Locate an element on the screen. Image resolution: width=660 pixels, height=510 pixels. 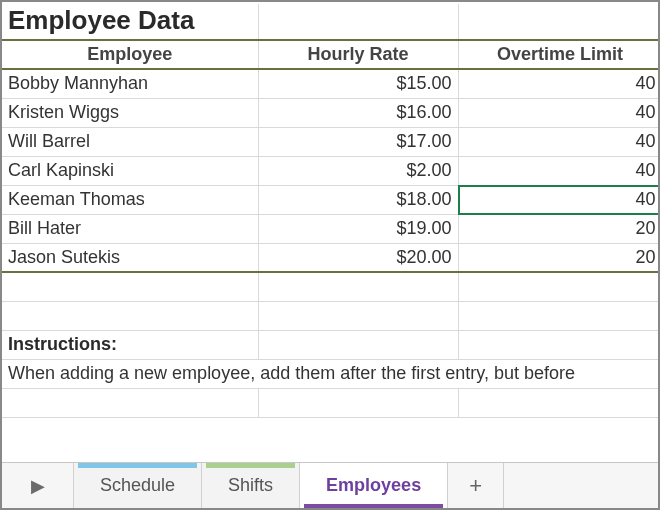
table-row: Jason Sutekis $20.00 20 is located at coordinates (330, 258).